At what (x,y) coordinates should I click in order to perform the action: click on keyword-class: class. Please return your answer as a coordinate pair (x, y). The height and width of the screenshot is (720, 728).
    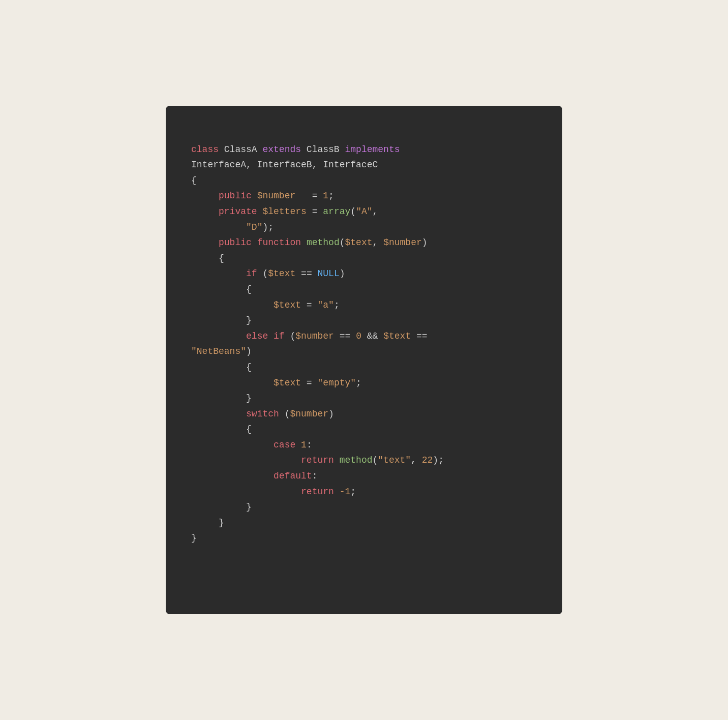
    Looking at the image, I should click on (205, 149).